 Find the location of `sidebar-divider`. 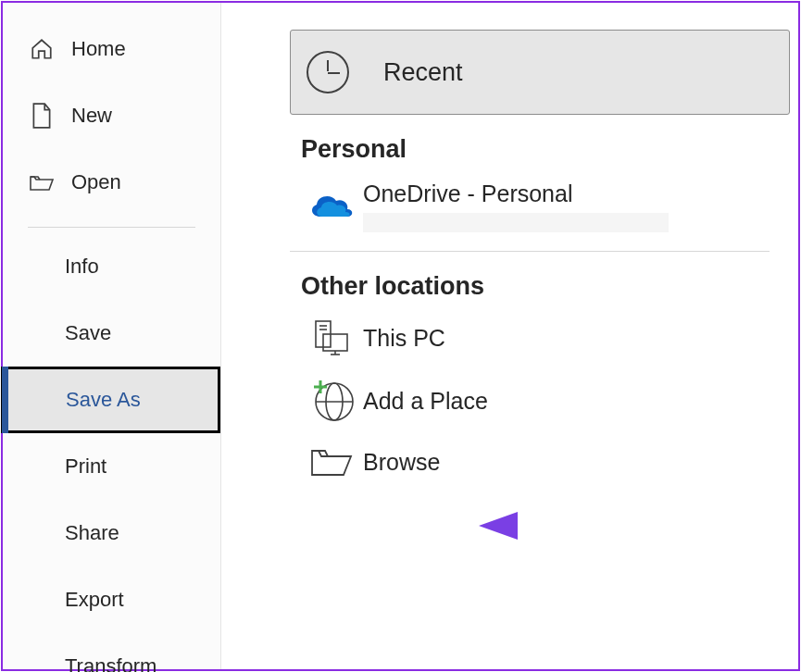

sidebar-divider is located at coordinates (111, 228).